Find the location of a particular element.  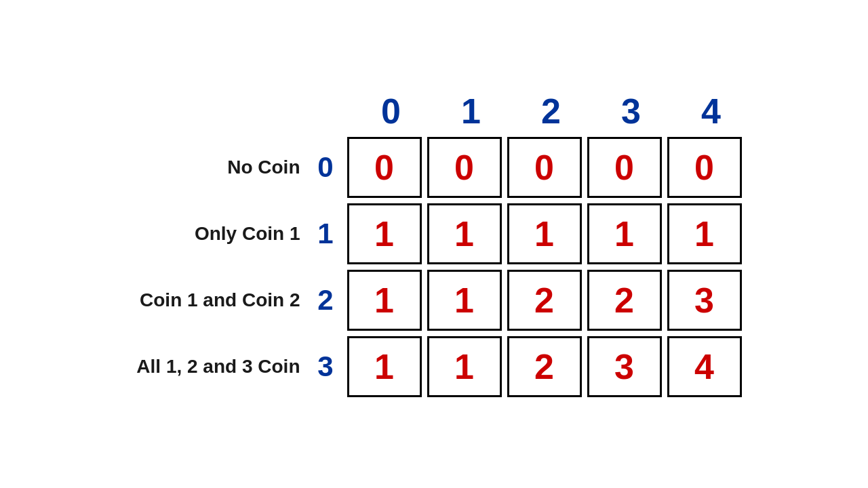

col-header-0: 0 is located at coordinates (391, 111).